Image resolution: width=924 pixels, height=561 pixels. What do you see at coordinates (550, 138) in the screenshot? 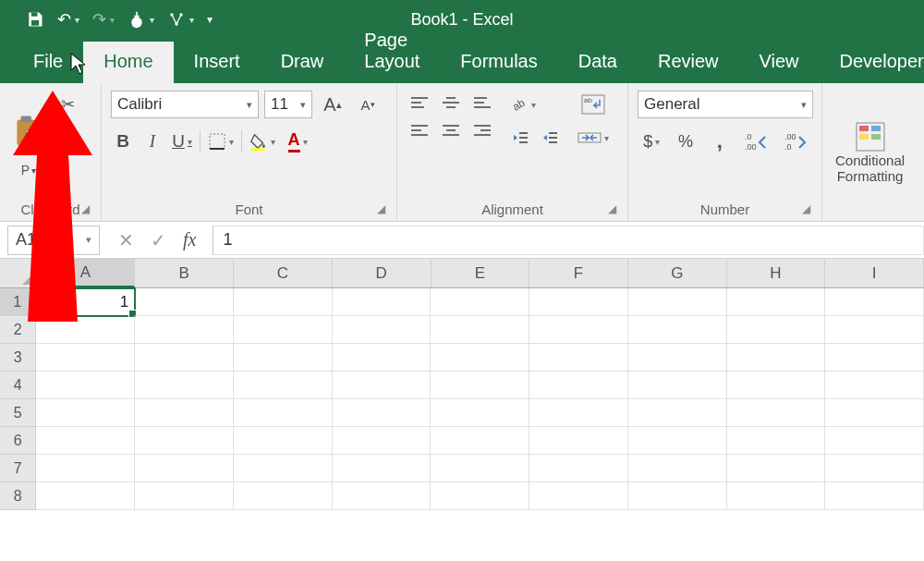
I see `increase-indent-icon` at bounding box center [550, 138].